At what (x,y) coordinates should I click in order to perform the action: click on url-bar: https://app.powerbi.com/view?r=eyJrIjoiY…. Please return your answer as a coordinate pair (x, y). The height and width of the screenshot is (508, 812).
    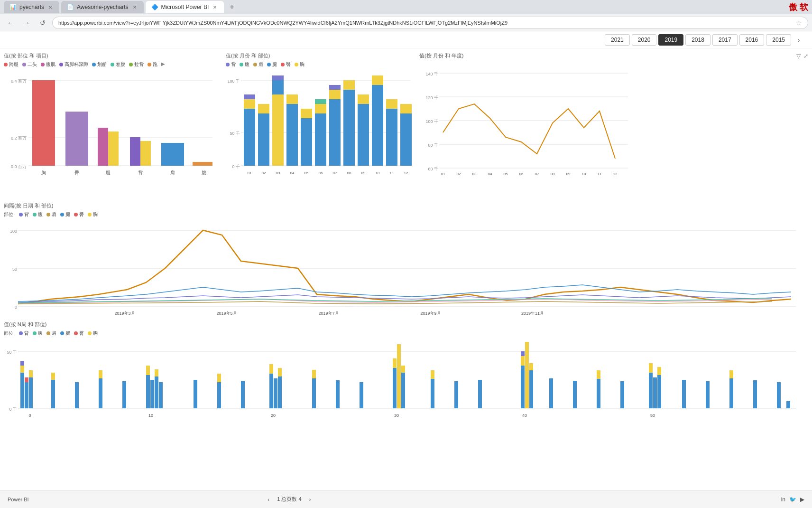
    Looking at the image, I should click on (430, 23).